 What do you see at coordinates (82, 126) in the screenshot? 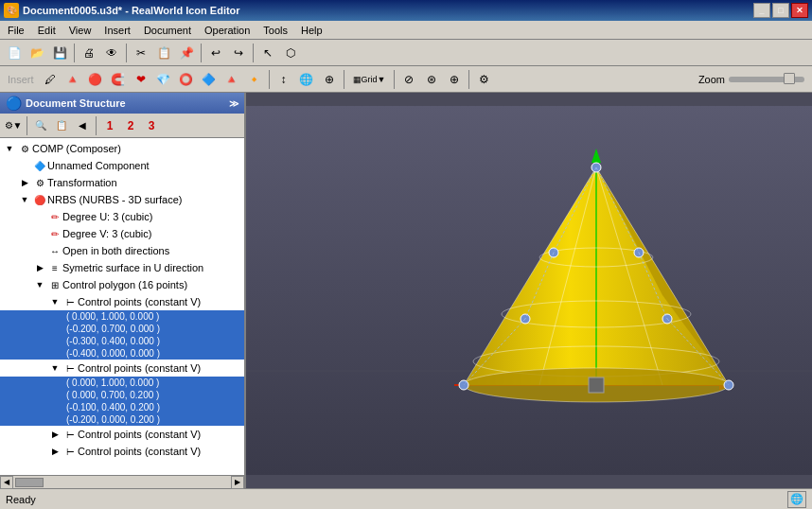
I see `panel-btn-back: ◀` at bounding box center [82, 126].